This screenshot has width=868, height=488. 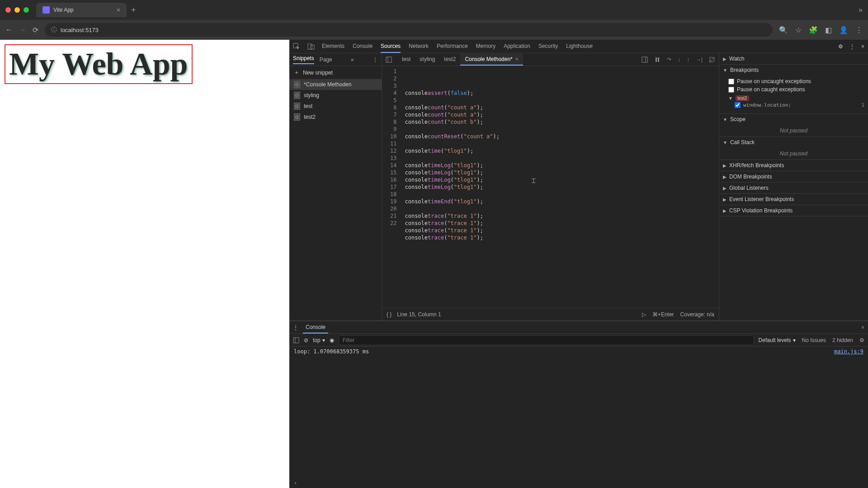 What do you see at coordinates (579, 483) in the screenshot?
I see `console-prompt: ›` at bounding box center [579, 483].